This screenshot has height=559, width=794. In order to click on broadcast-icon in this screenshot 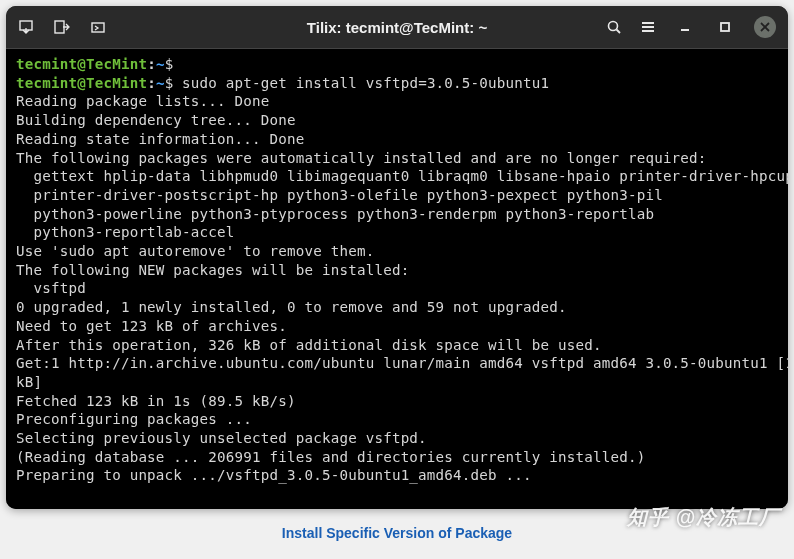, I will do `click(98, 27)`.